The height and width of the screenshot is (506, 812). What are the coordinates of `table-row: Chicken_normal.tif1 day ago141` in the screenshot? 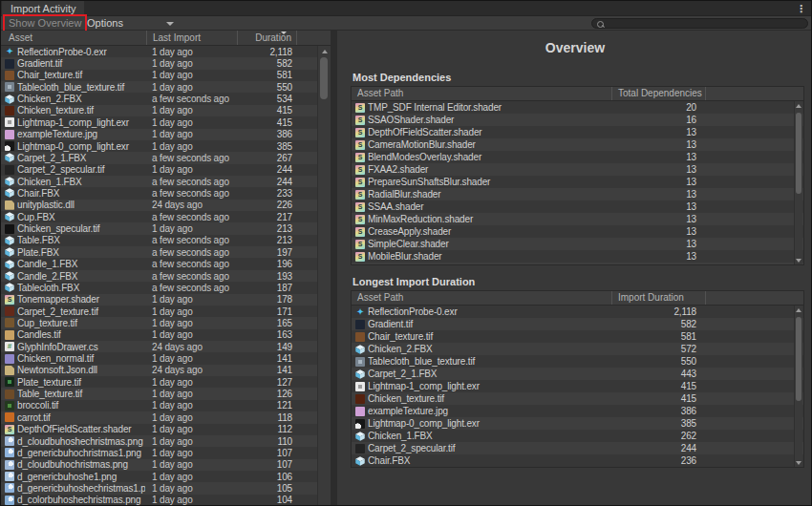 It's located at (159, 358).